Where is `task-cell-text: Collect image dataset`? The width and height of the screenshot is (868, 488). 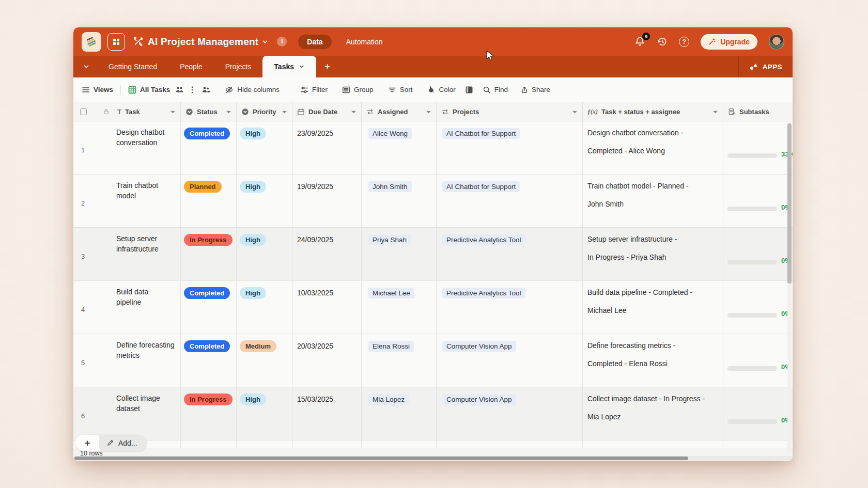
task-cell-text: Collect image dataset is located at coordinates (146, 403).